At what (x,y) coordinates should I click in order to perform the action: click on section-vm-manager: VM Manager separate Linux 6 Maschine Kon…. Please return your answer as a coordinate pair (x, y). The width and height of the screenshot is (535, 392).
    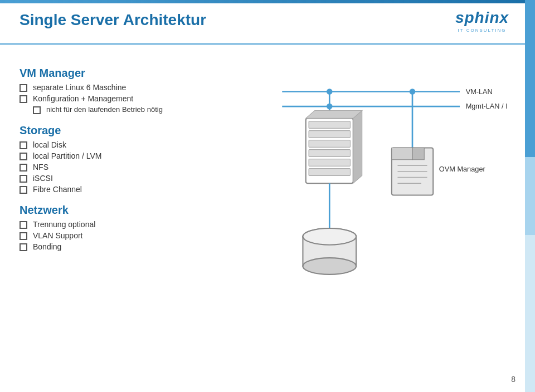
    Looking at the image, I should click on (139, 90).